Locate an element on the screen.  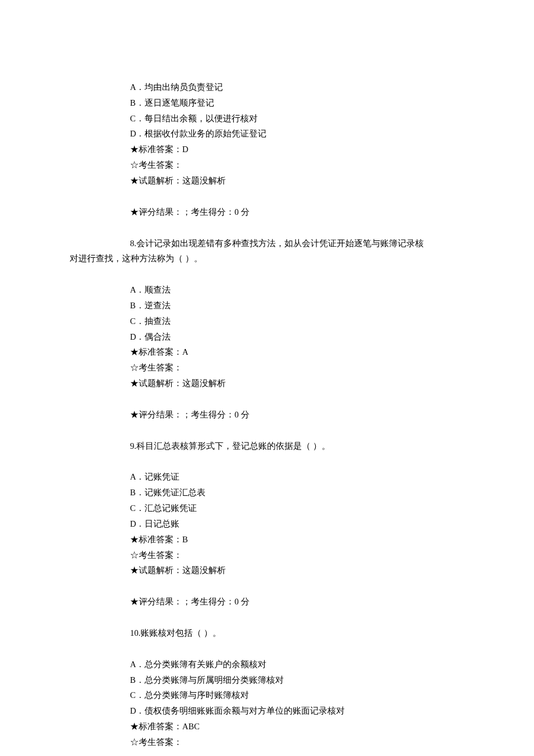
option-c: C．总分类账簿与序时账簿核对 is located at coordinates (303, 696).